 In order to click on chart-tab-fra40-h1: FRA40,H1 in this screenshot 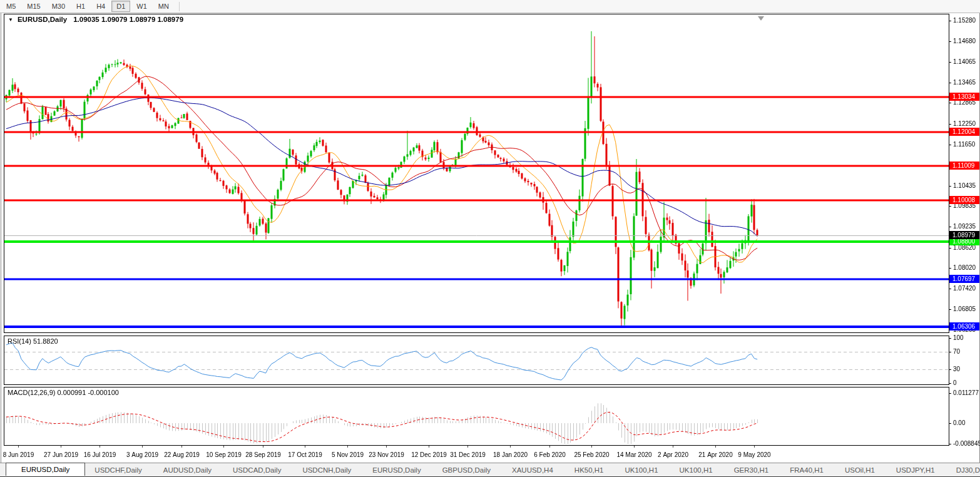, I will do `click(807, 469)`.